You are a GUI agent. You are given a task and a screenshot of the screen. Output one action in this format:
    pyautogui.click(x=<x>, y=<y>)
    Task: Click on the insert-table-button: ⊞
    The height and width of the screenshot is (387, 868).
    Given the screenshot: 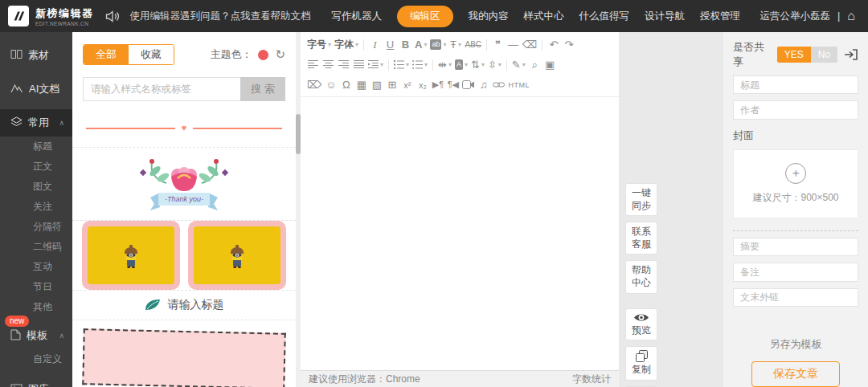 What is the action you would take?
    pyautogui.click(x=392, y=85)
    